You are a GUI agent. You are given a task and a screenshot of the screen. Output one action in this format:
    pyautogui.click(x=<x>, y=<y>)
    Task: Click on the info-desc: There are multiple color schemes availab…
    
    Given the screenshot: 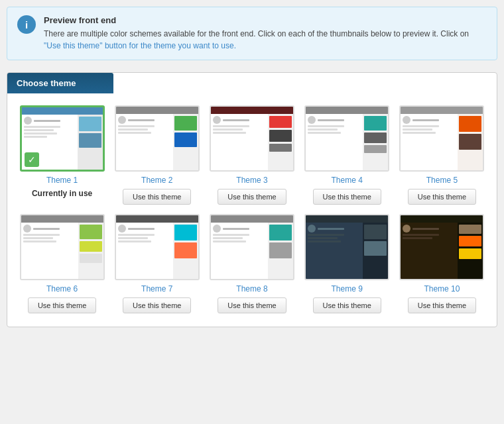 What is the action you would take?
    pyautogui.click(x=265, y=40)
    